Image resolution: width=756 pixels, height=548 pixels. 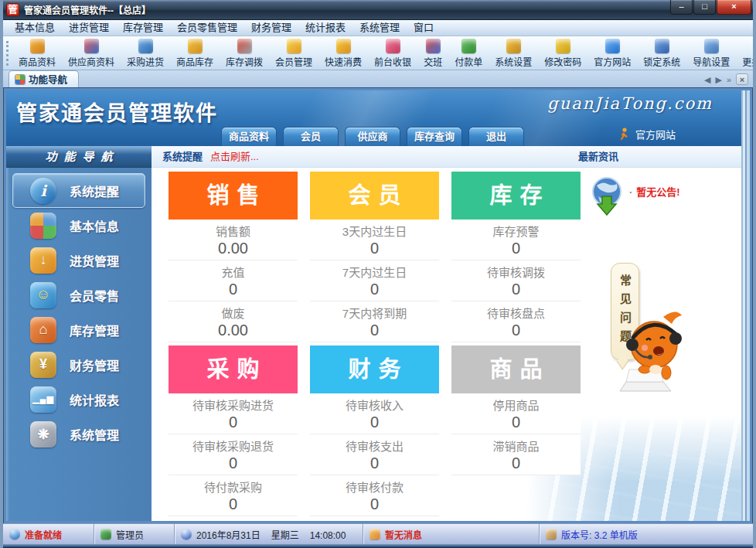 I want to click on stock-box-icon, so click(x=195, y=46).